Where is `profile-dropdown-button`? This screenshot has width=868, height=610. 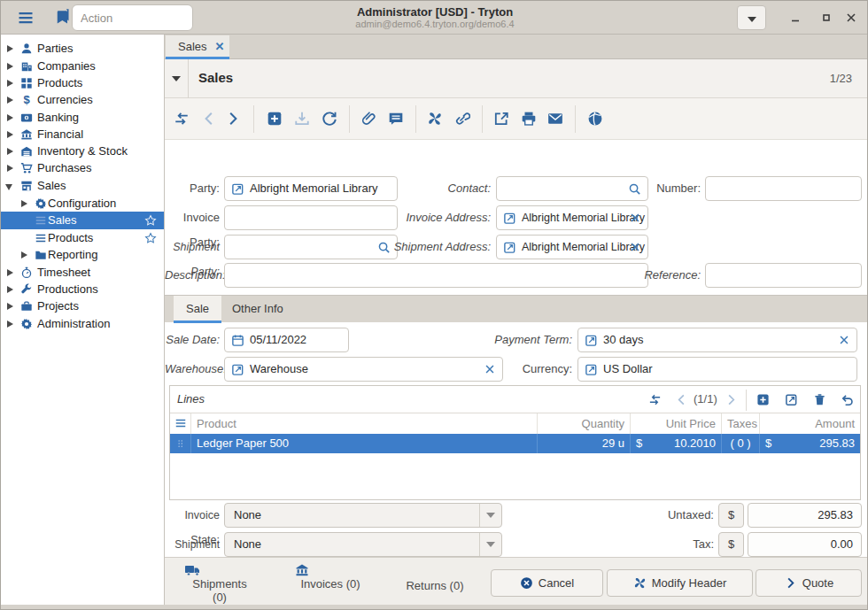 profile-dropdown-button is located at coordinates (751, 18).